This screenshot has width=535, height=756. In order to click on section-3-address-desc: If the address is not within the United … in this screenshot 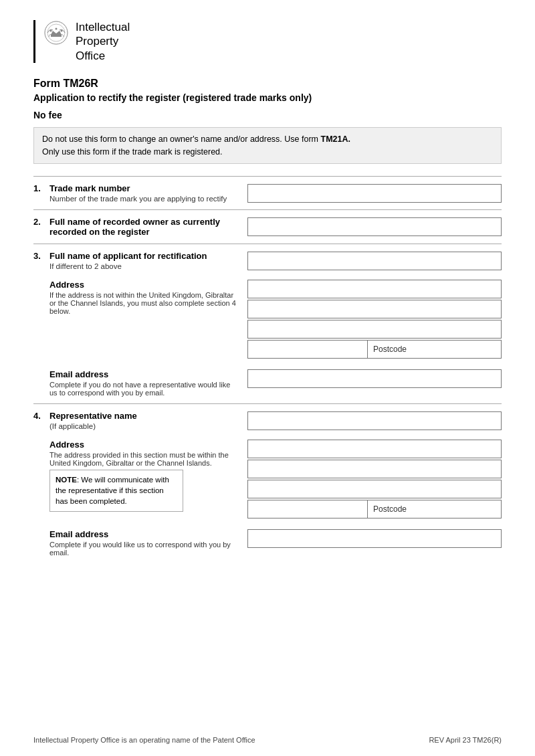, I will do `click(143, 303)`.